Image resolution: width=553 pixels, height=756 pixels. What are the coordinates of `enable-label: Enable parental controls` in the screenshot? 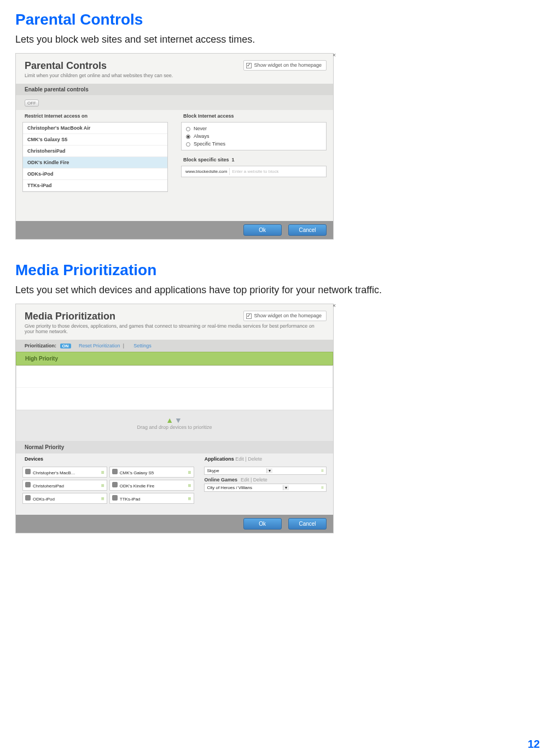 It's located at (174, 90).